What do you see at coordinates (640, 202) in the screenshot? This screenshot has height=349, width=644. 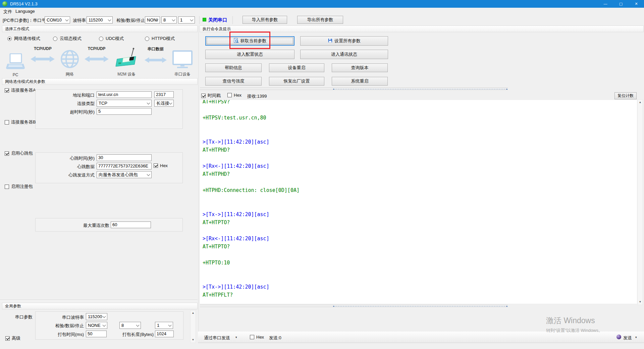 I see `log-scrollbar: ▲ ▼` at bounding box center [640, 202].